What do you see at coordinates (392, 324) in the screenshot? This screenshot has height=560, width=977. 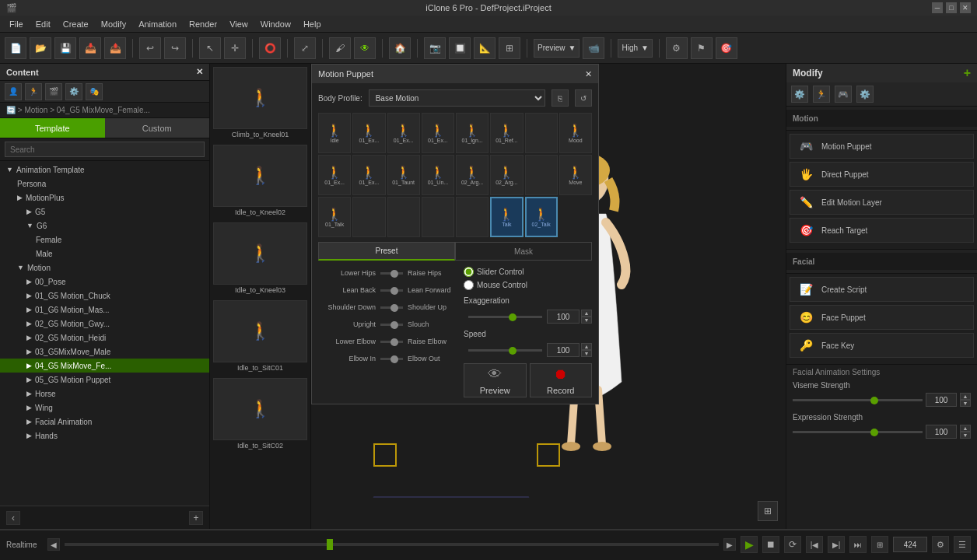 I see `slider-upright-track-container` at bounding box center [392, 324].